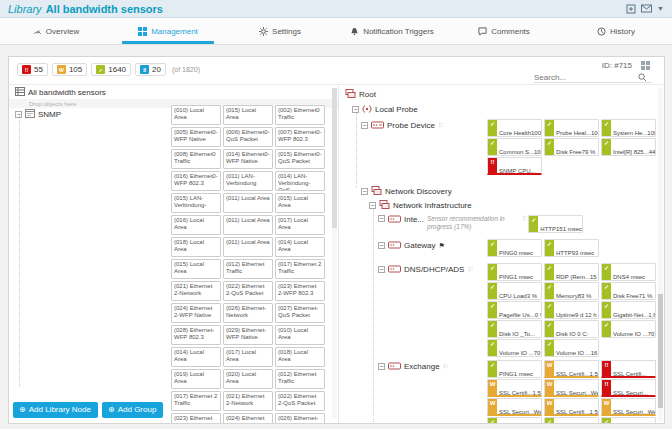  I want to click on sensor-box: Volume IO ...16 %, so click(572, 348).